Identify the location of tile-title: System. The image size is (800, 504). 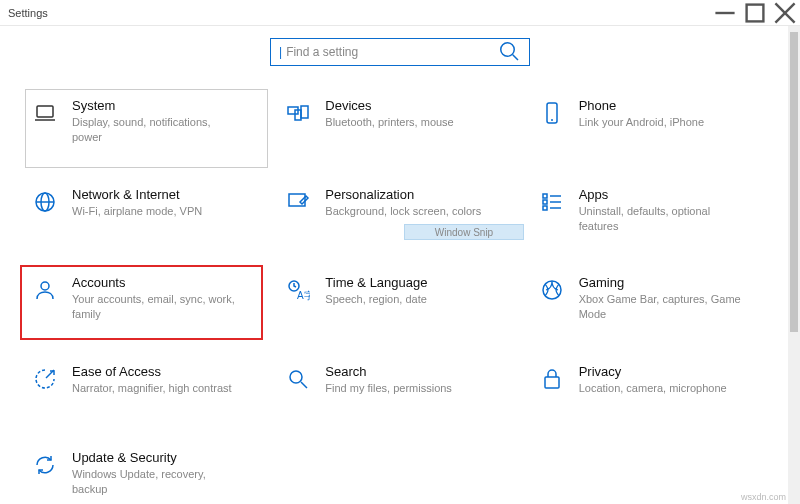
(157, 106).